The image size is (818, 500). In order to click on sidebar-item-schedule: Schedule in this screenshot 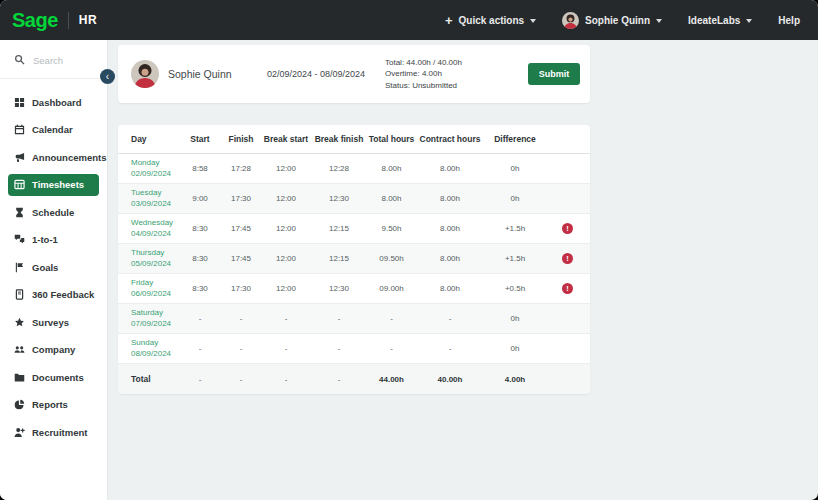, I will do `click(54, 212)`.